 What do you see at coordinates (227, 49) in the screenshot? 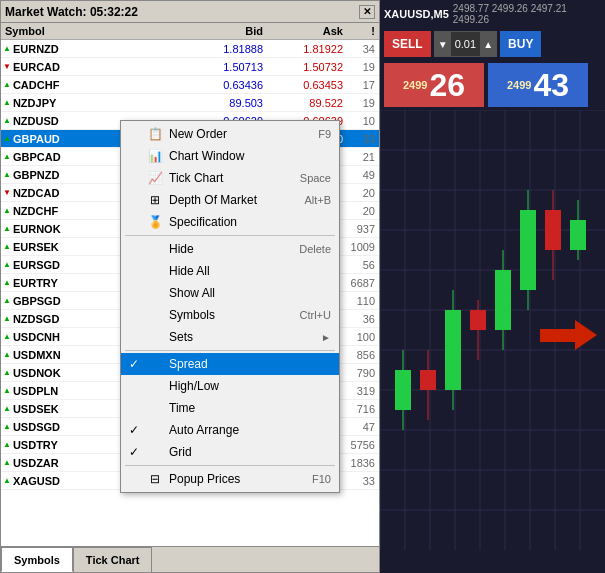
I see `bid-price: 1.81888` at bounding box center [227, 49].